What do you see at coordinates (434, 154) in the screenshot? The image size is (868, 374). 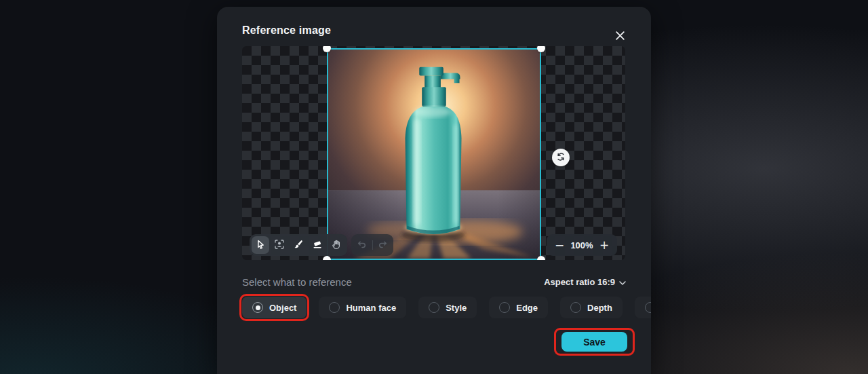 I see `crop-region` at bounding box center [434, 154].